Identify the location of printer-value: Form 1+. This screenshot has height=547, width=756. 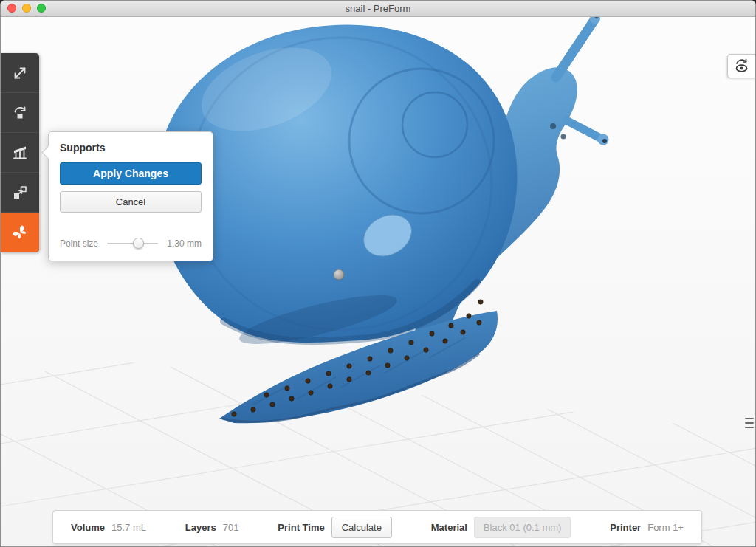
(666, 527).